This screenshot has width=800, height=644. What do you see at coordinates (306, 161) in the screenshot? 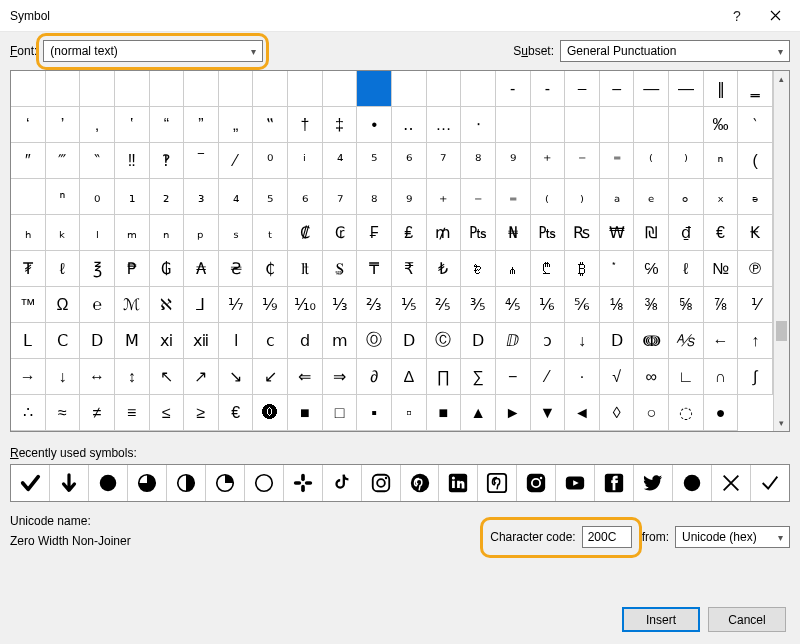
I see `char-cell: ⁱ` at bounding box center [306, 161].